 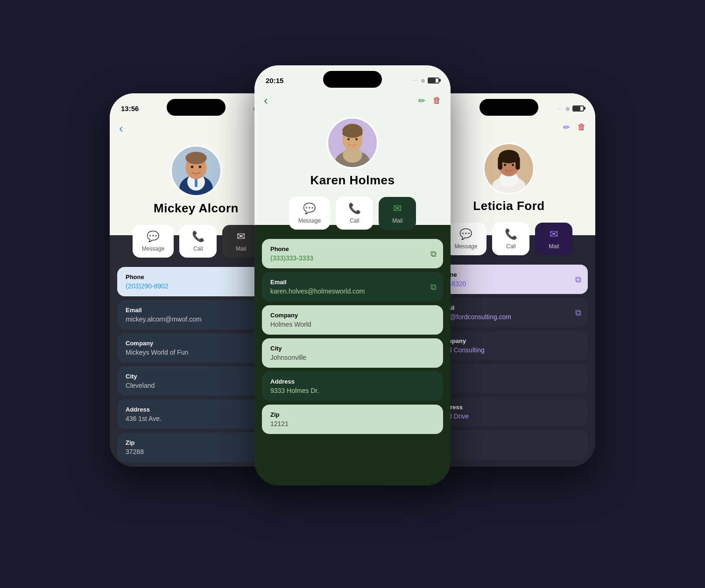 I want to click on center-company-card: Company Holmes World, so click(x=352, y=320).